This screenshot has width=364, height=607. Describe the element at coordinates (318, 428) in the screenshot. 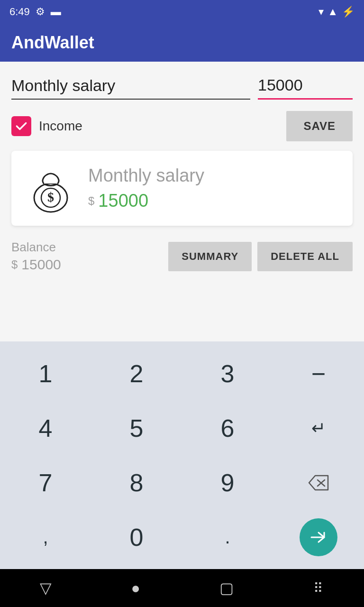

I see `key-tab: ↵` at that location.